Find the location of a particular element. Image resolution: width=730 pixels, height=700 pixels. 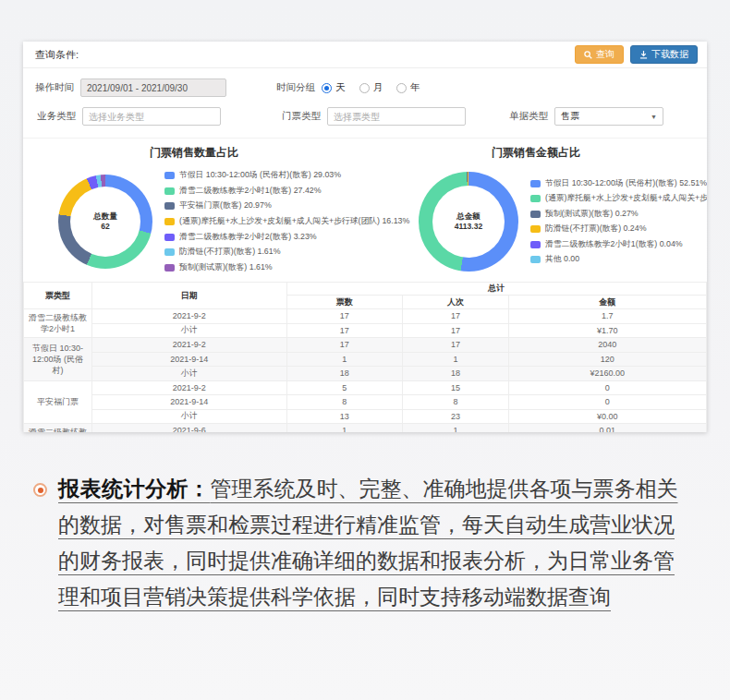

doc-type-label: 单据类型 is located at coordinates (529, 116).